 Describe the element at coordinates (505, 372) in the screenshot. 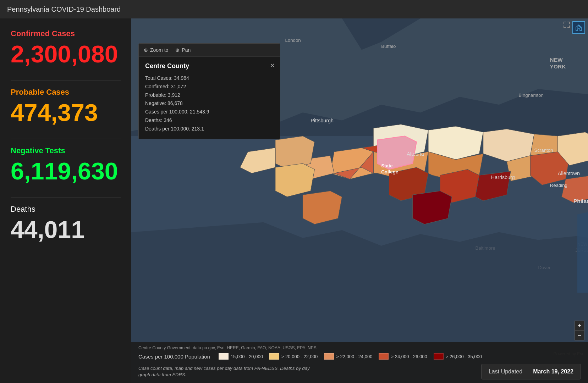

I see `last-updated-label: Last Updated` at that location.